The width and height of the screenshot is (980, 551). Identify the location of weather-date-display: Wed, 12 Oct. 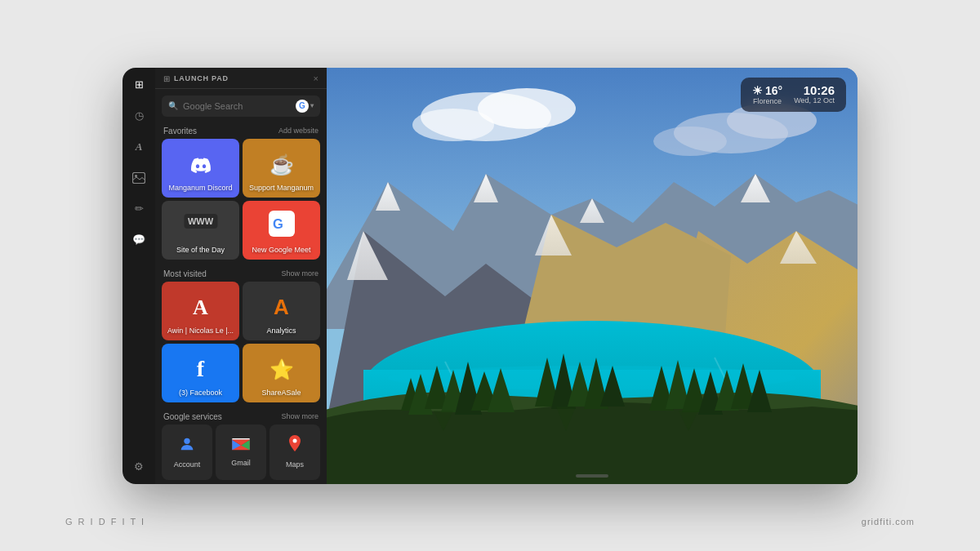
(814, 100).